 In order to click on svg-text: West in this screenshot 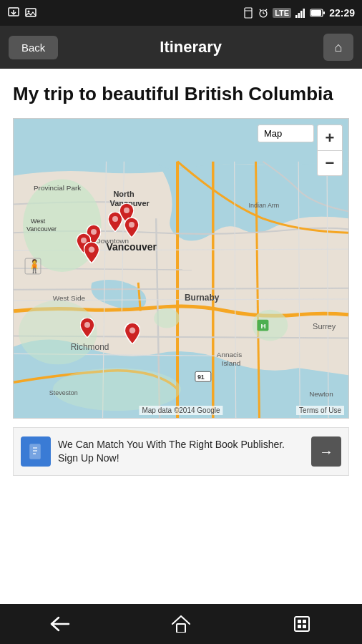, I will do `click(39, 221)`.